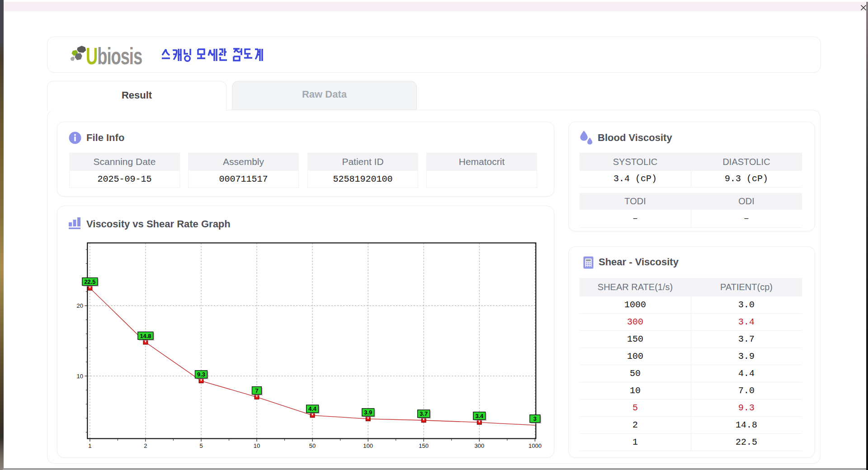 The width and height of the screenshot is (868, 470). I want to click on svg-text: 100, so click(368, 446).